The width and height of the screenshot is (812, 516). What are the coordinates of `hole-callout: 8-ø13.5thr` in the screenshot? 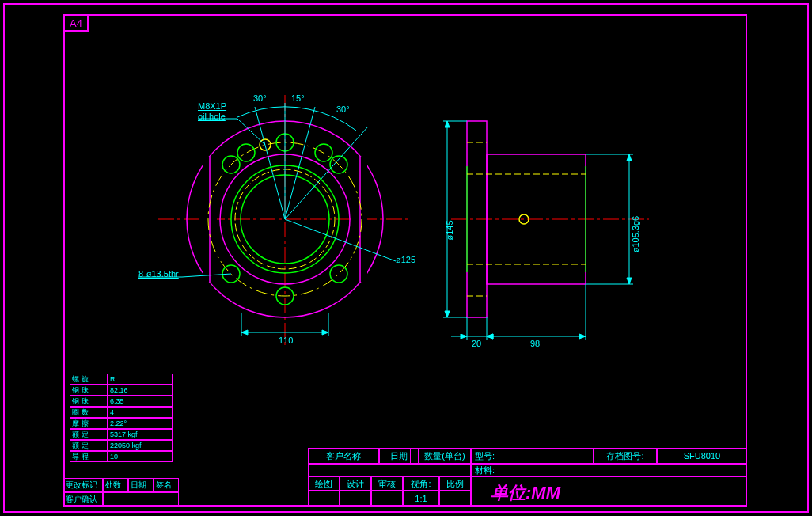 It's located at (158, 274).